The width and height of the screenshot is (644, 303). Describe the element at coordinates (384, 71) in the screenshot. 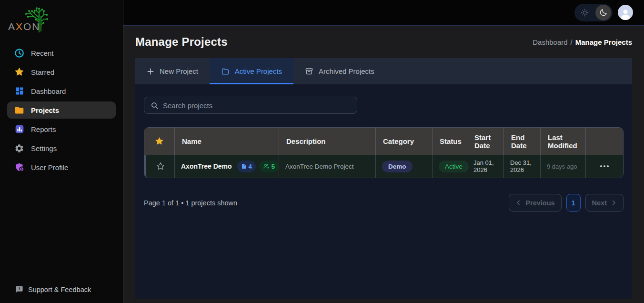

I see `tab-bar: New Project Active Projects Archived Pro…` at that location.